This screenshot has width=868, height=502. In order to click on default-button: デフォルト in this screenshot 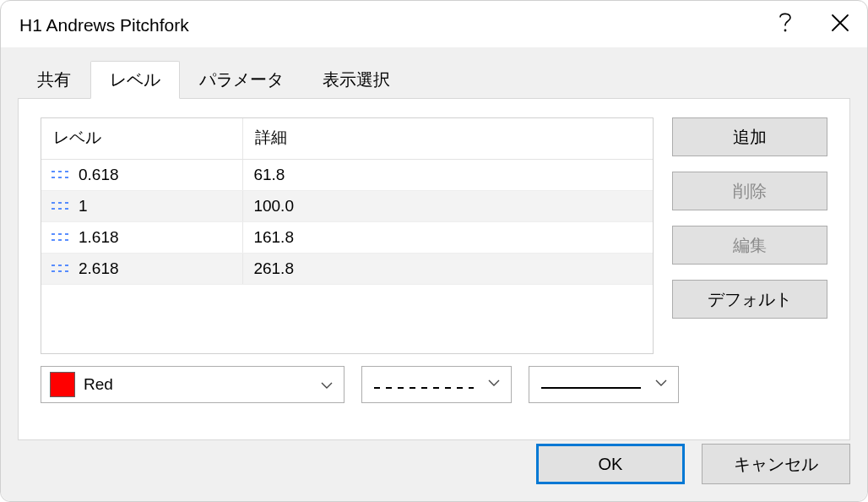, I will do `click(750, 299)`.